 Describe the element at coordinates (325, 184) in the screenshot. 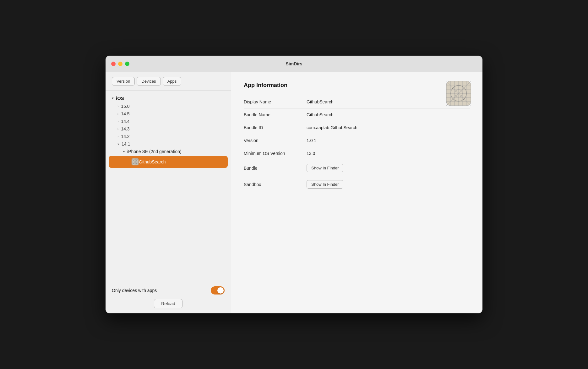

I see `sandbox-show-in-finder-button: Show In Finder` at that location.